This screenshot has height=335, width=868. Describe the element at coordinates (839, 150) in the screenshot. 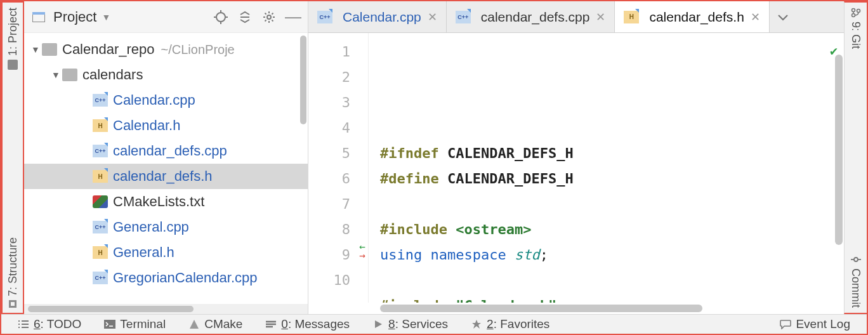

I see `editor-vscroll` at that location.